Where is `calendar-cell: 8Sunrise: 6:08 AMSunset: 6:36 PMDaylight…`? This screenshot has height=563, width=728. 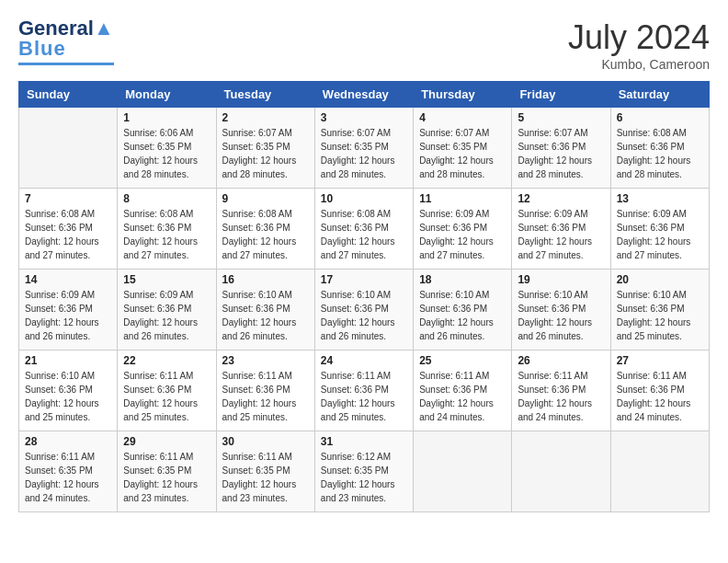 calendar-cell: 8Sunrise: 6:08 AMSunset: 6:36 PMDaylight… is located at coordinates (167, 229).